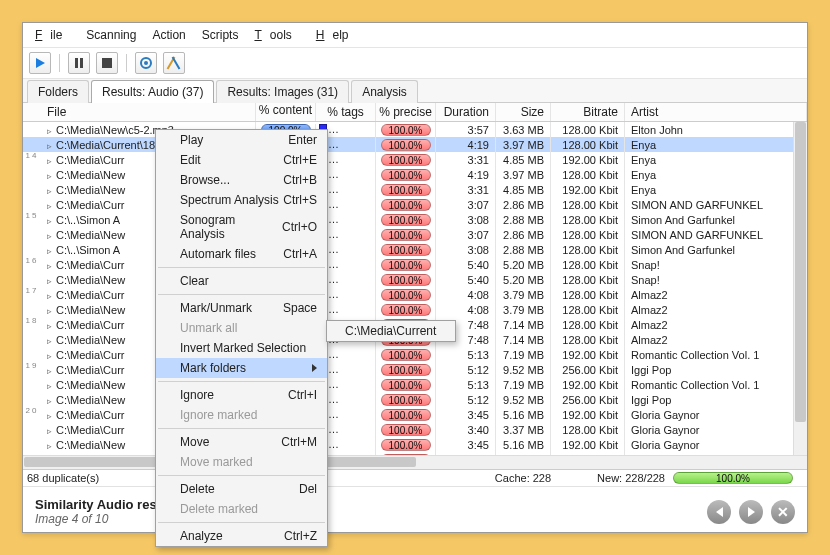 This screenshot has width=830, height=555. I want to click on table-row: ▹C:\Media\Curr100.0%100.0%5:137.19 MB192…, so click(415, 354).